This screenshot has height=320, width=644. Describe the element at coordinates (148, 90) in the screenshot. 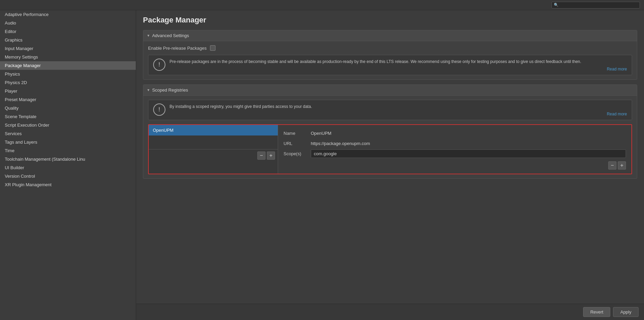

I see `scoped-collapse-triangle-icon: ▼` at that location.